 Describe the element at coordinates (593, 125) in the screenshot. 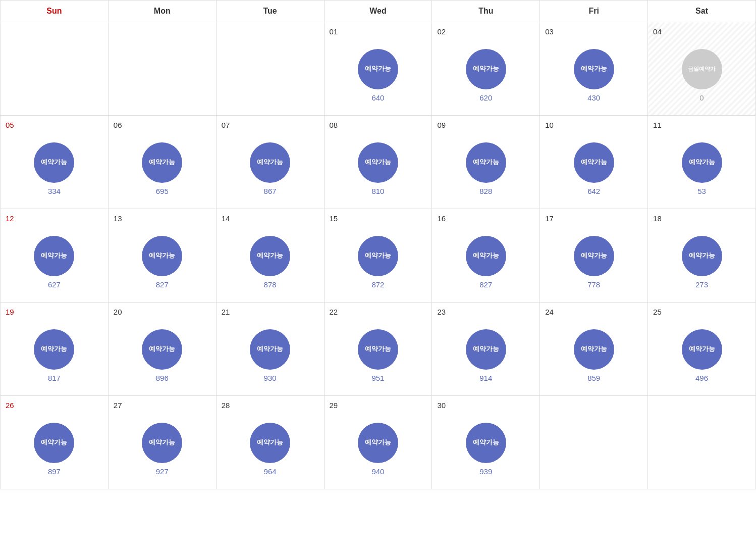

I see `day-number: 10` at that location.